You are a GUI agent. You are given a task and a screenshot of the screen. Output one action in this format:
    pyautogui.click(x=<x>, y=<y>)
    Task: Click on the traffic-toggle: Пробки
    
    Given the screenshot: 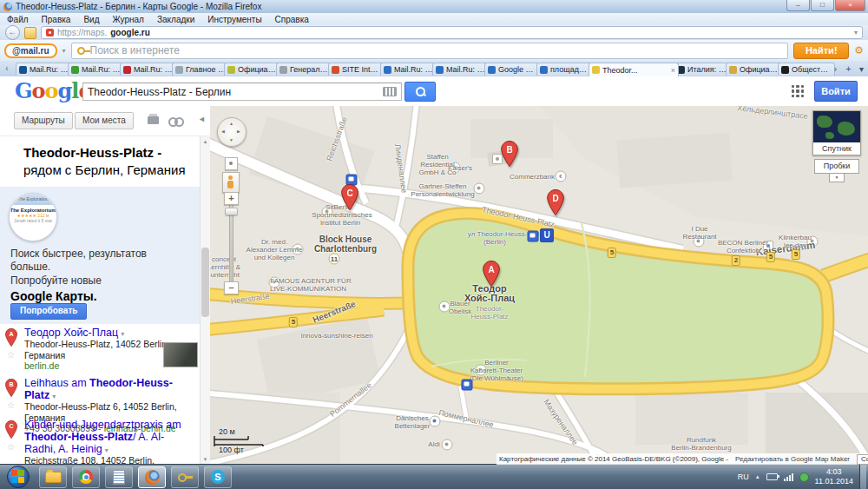 What is the action you would take?
    pyautogui.click(x=837, y=167)
    